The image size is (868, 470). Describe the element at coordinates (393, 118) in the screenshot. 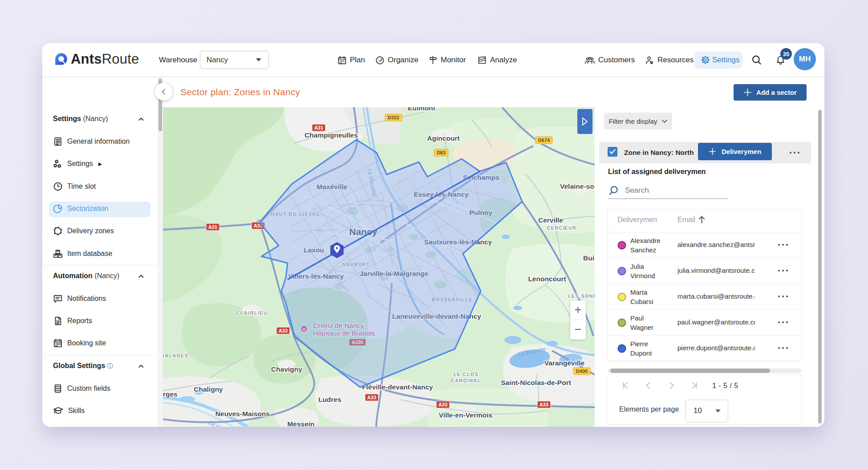

I see `svg-text: D322` at that location.